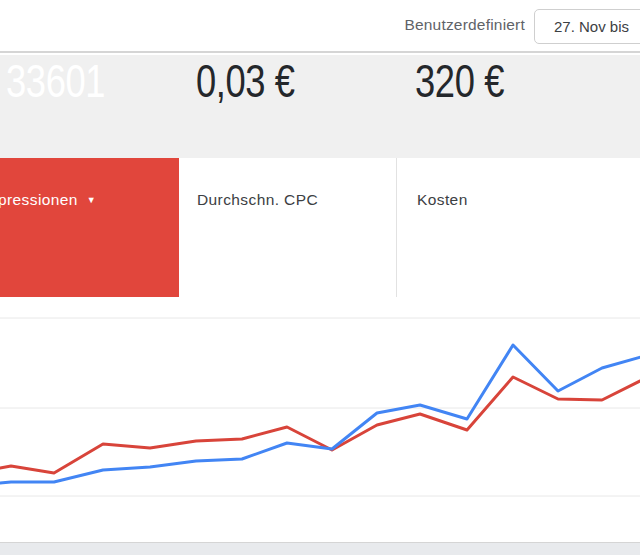 Image resolution: width=640 pixels, height=555 pixels. Describe the element at coordinates (56, 81) in the screenshot. I see `scorecard-impressions-value: 33601` at that location.